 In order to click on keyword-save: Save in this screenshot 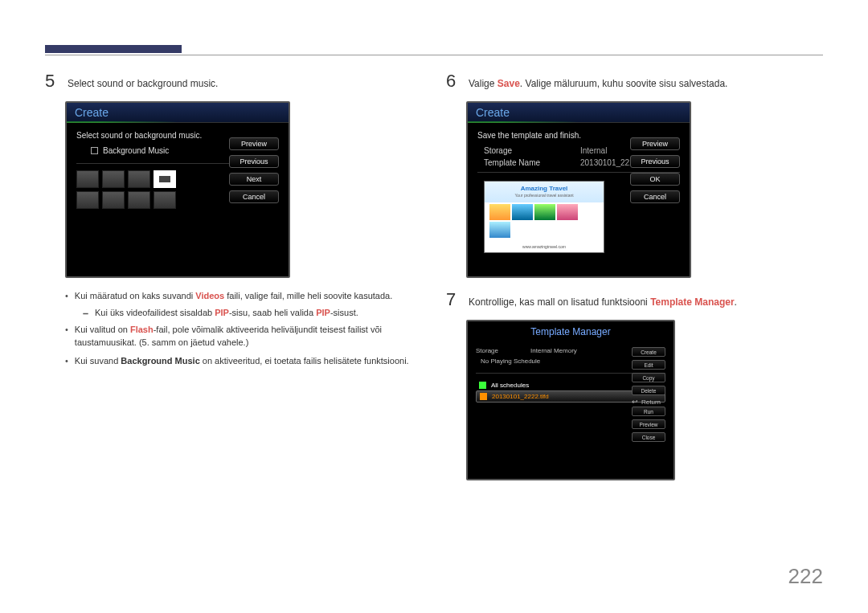, I will do `click(509, 84)`.